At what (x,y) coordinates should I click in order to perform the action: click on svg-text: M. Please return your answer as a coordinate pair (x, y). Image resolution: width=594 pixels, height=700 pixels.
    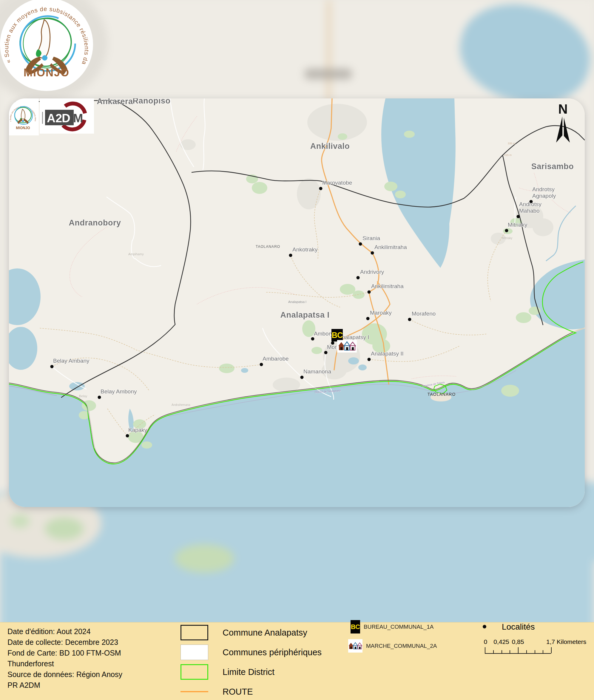
    Looking at the image, I should click on (78, 118).